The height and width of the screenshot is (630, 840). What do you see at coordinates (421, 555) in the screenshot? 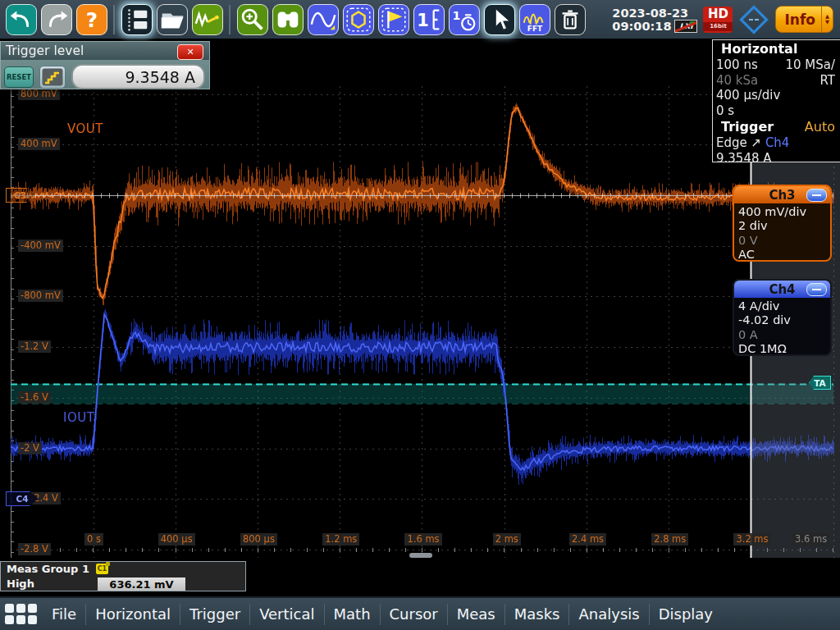
I see `horizontal-scrollbar-handle` at bounding box center [421, 555].